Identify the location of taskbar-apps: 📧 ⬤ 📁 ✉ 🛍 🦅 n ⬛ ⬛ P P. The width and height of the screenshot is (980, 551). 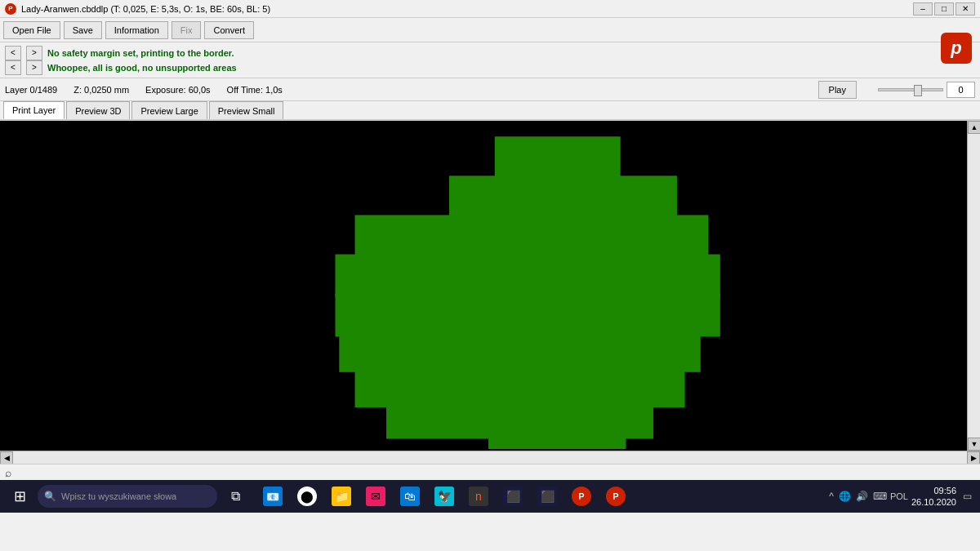
(444, 496).